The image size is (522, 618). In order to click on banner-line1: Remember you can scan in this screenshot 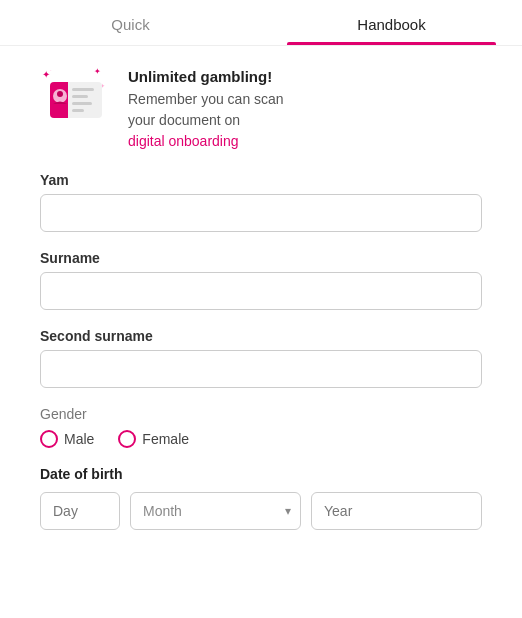, I will do `click(206, 99)`.